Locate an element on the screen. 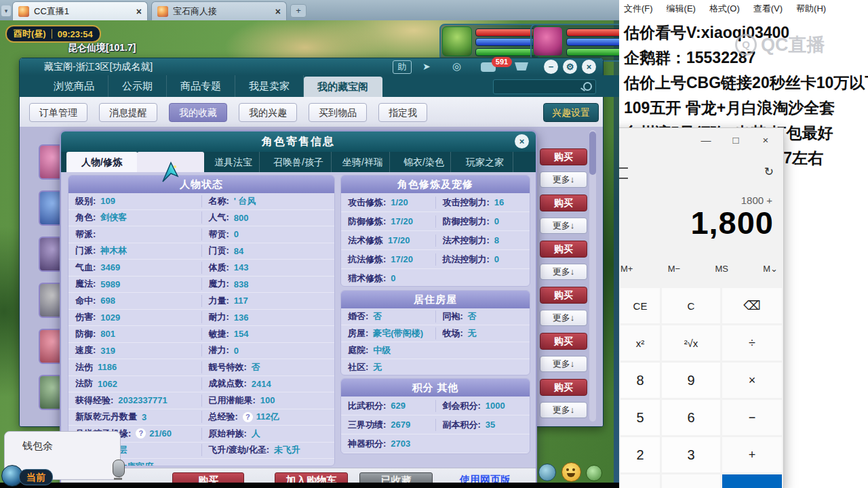 The image size is (868, 488). current-channel-badge: 当前 is located at coordinates (36, 477).